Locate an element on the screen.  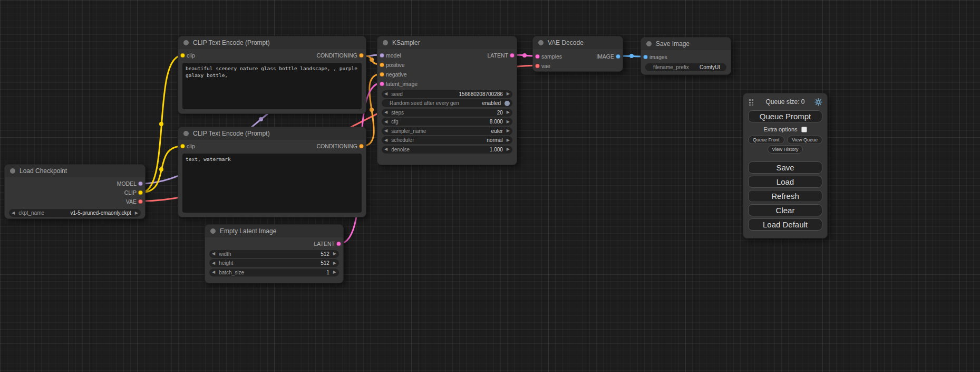
output-slot-vae is located at coordinates (140, 202).